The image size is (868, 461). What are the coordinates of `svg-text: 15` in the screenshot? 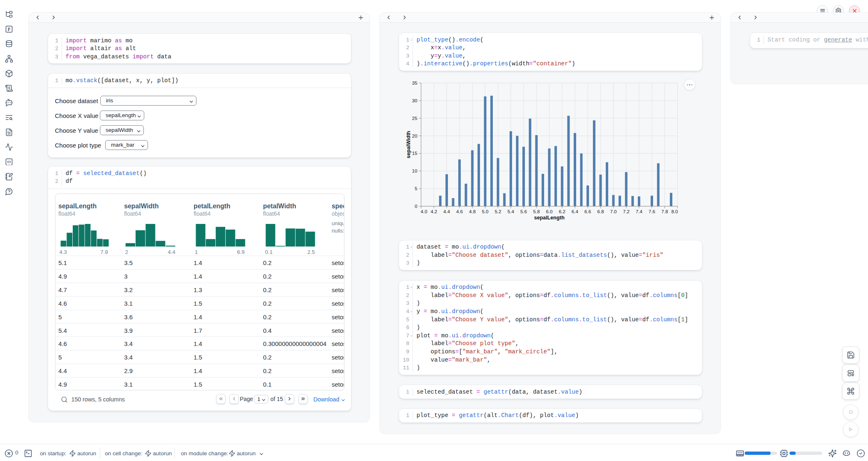 It's located at (415, 153).